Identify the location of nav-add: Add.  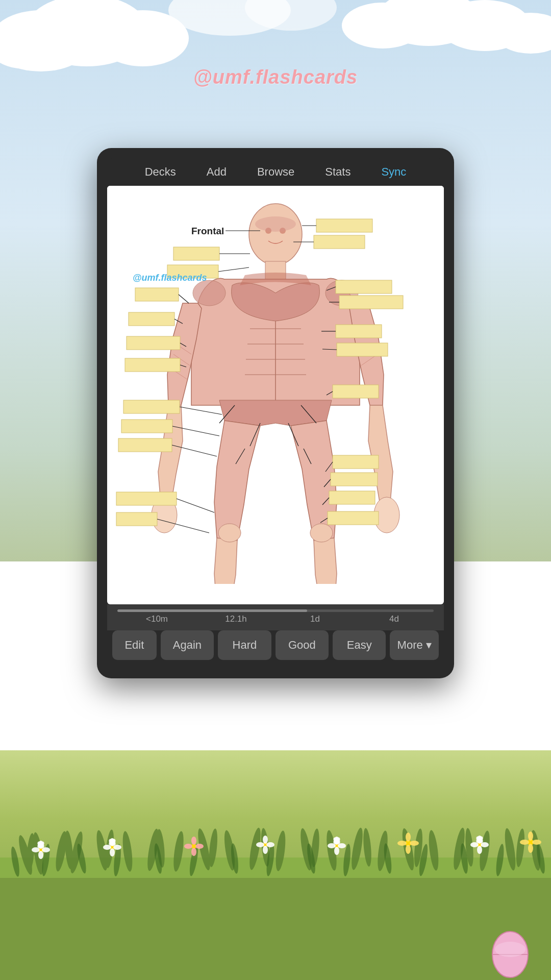
(216, 172).